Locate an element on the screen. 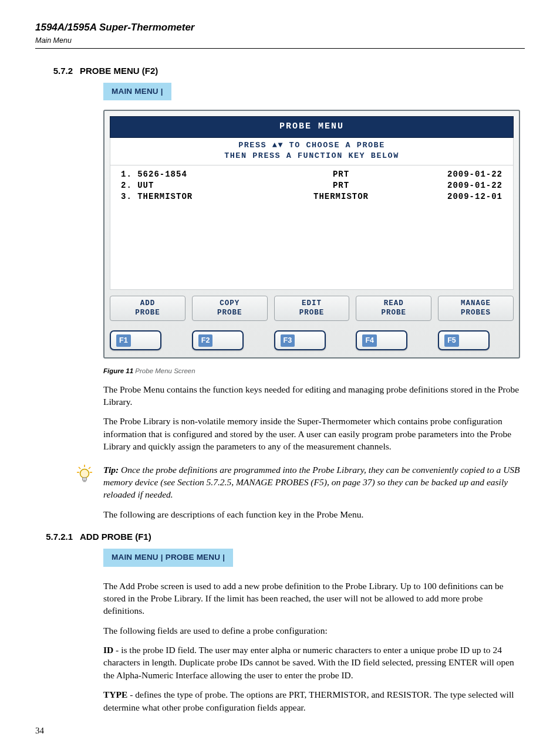 This screenshot has width=560, height=754. lightbulb-icon is located at coordinates (90, 482).